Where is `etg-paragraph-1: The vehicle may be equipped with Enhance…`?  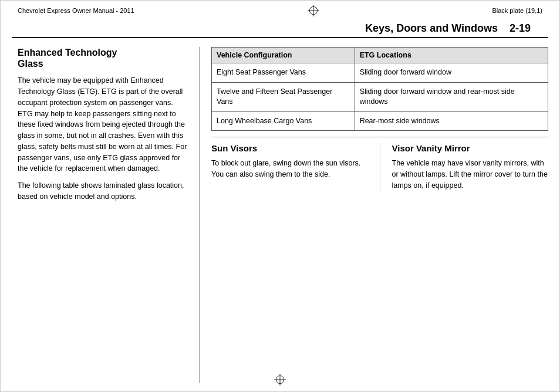
etg-paragraph-1: The vehicle may be equipped with Enhance… is located at coordinates (102, 124).